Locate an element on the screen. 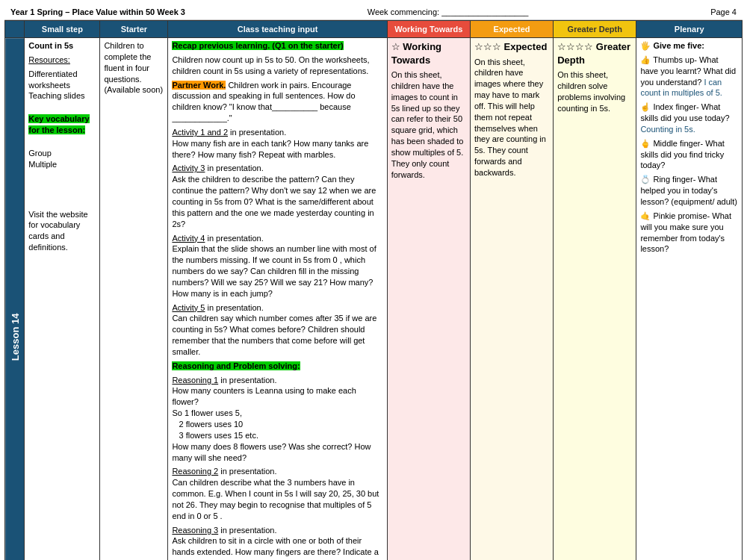  starter-cell: Children to complete the fluent in four … is located at coordinates (134, 299).